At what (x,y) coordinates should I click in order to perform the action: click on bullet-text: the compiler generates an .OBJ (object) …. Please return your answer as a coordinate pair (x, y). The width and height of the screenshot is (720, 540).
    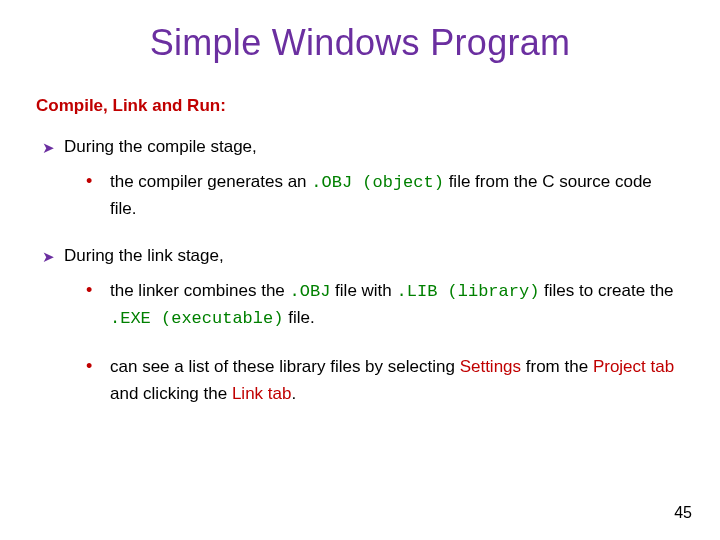
    Looking at the image, I should click on (396, 196).